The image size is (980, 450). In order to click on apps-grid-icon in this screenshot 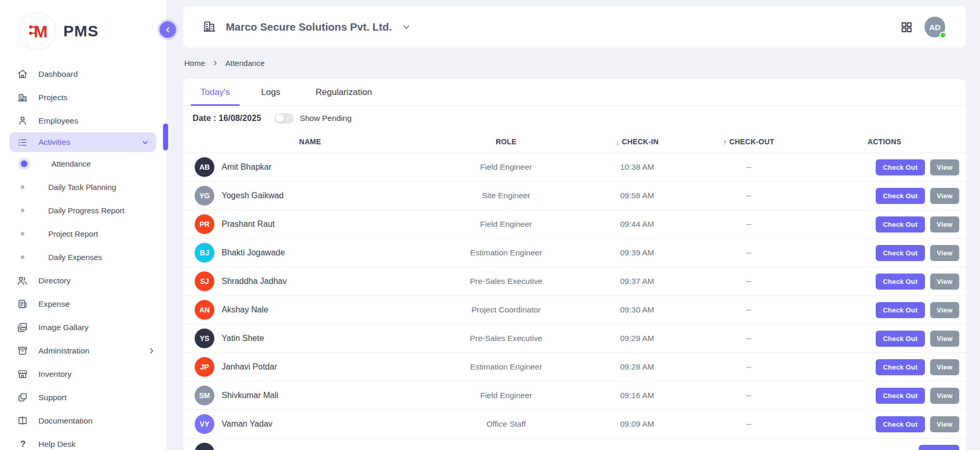, I will do `click(906, 27)`.